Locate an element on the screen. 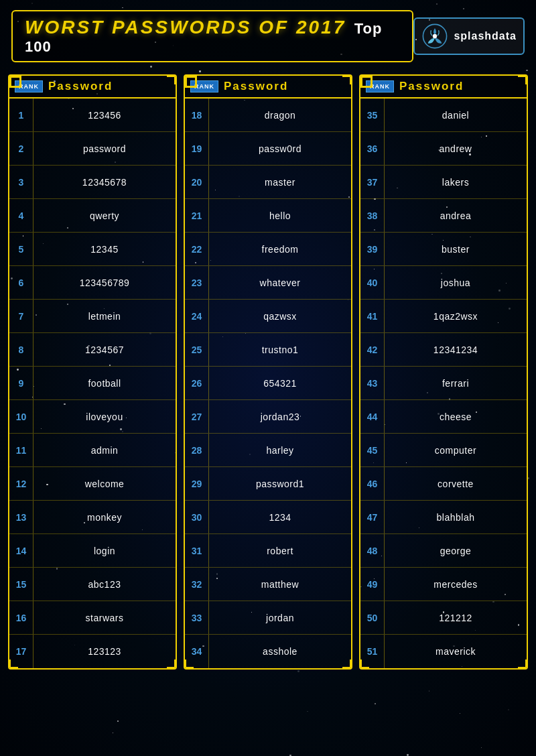 The width and height of the screenshot is (536, 756). password-cell: asshole is located at coordinates (280, 651).